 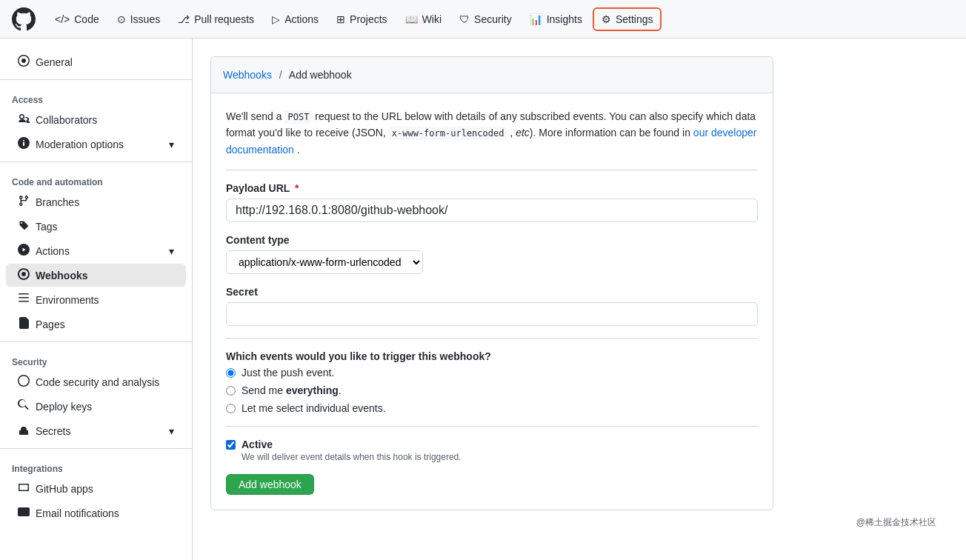 I want to click on breadcrumb: Webhooks / Add webhook, so click(x=492, y=75).